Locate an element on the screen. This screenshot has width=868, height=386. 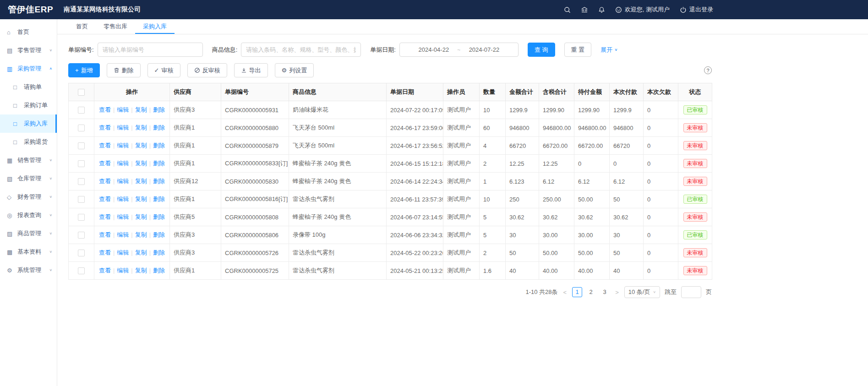
unaudit-button: 反审核 is located at coordinates (207, 71).